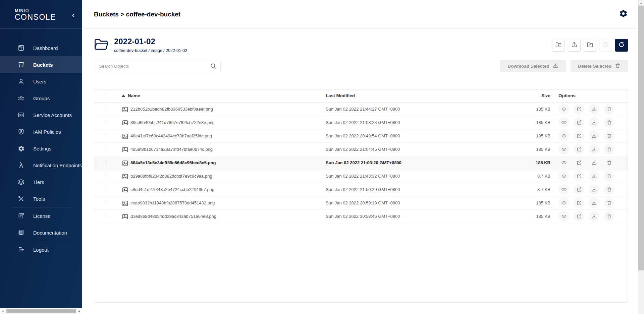  I want to click on sidebar-item-label: Documentation, so click(50, 233).